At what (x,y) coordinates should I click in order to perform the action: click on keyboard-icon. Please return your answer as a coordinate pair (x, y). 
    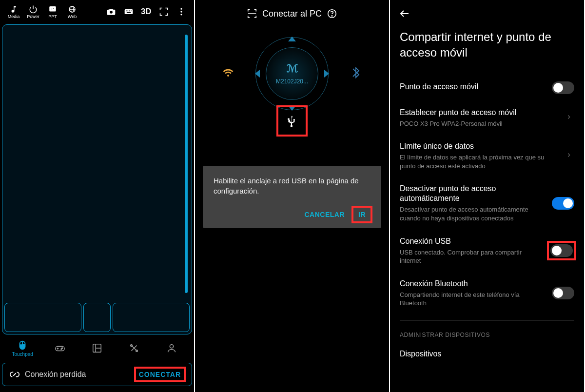
    Looking at the image, I should click on (129, 12).